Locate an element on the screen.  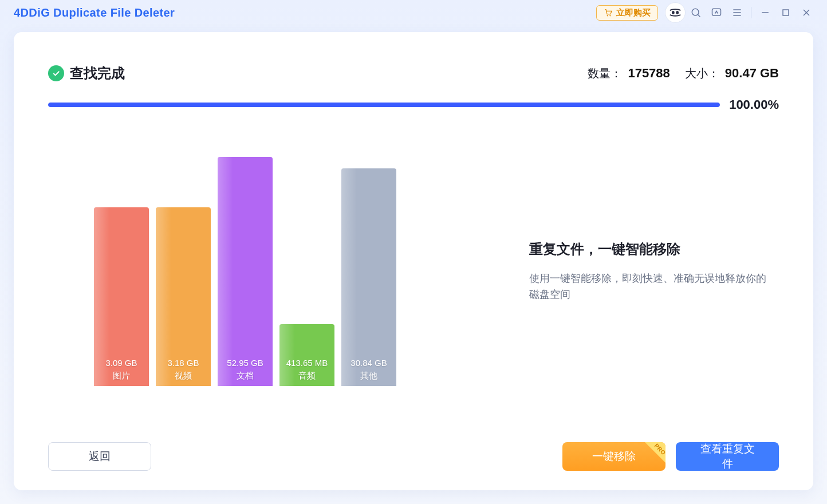
bar-value: 52.95 GB is located at coordinates (245, 363).